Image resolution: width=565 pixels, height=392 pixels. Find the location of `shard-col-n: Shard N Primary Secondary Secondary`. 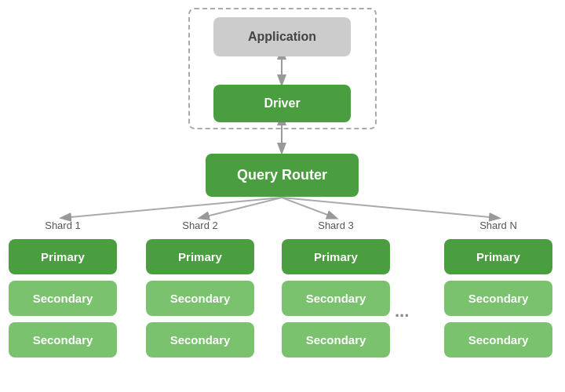

shard-col-n: Shard N Primary Secondary Secondary is located at coordinates (498, 289).